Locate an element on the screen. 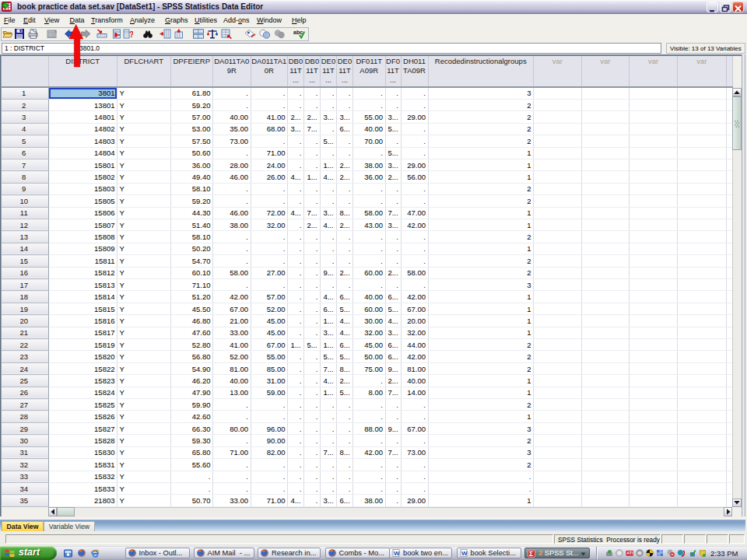 The width and height of the screenshot is (747, 560). svg-text: ATI is located at coordinates (630, 553).